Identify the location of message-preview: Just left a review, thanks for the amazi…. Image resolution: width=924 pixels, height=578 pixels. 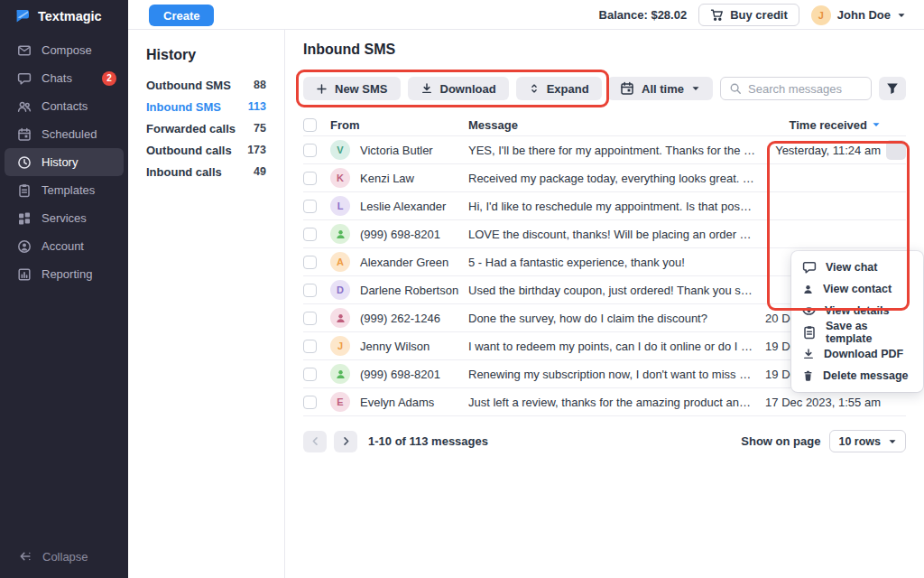
(617, 403).